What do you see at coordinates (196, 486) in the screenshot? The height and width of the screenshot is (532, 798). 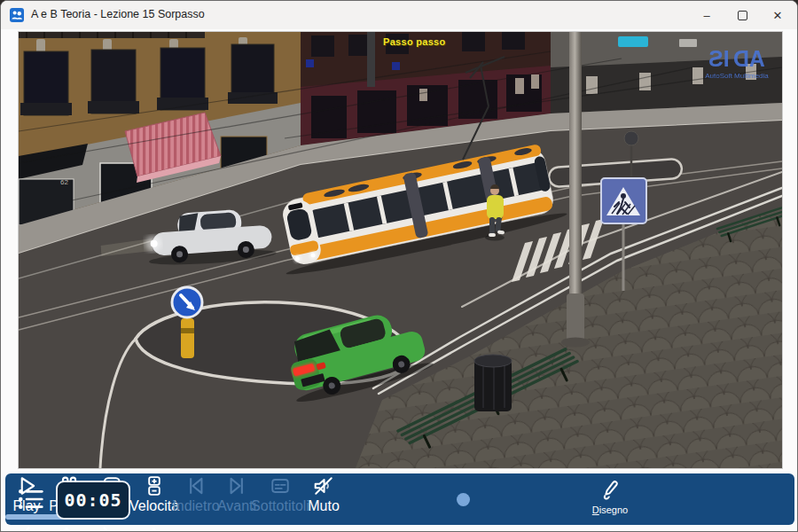 I see `previous-icon` at bounding box center [196, 486].